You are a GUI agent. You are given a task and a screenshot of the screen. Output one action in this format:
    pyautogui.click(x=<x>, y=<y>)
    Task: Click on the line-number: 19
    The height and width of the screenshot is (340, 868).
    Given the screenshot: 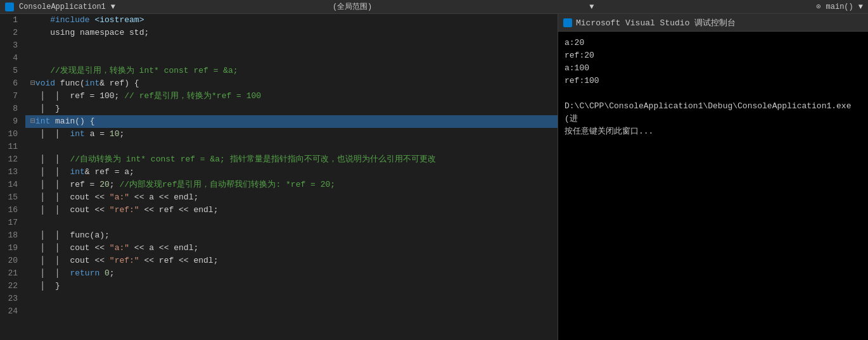 What is the action you would take?
    pyautogui.click(x=13, y=248)
    